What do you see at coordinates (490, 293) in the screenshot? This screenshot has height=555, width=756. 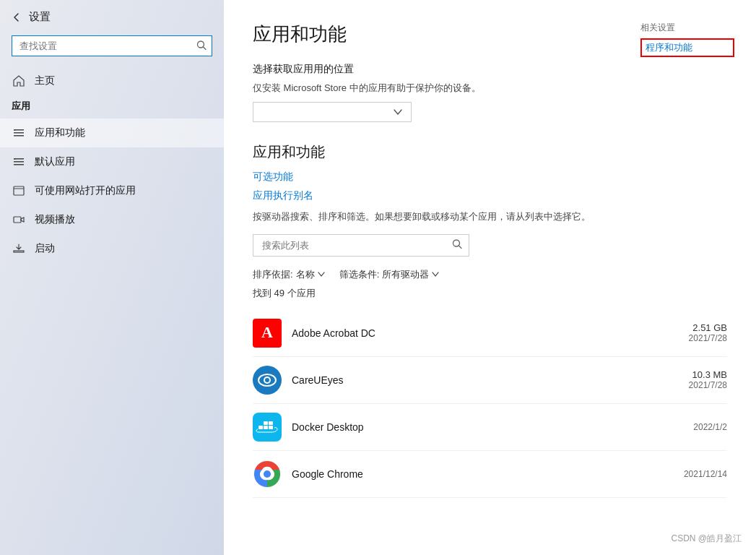 I see `found-count: 找到 49 个应用` at bounding box center [490, 293].